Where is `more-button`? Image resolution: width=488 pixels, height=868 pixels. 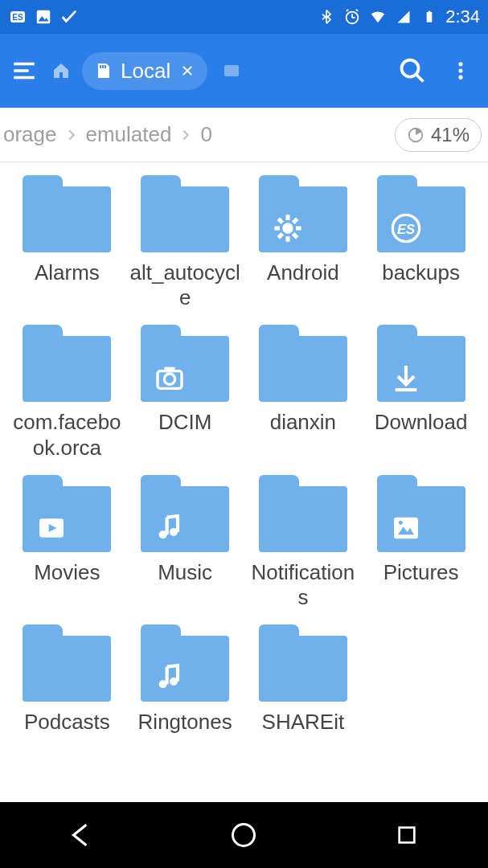 more-button is located at coordinates (461, 71).